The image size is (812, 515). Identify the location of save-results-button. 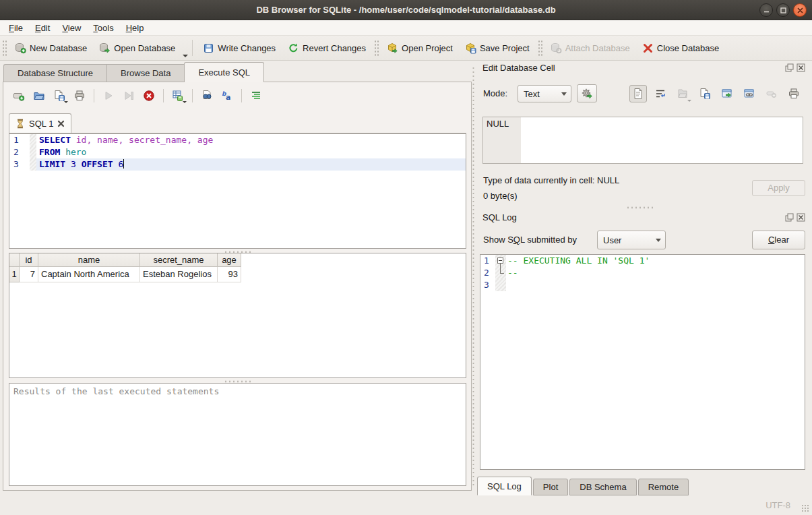
(178, 96).